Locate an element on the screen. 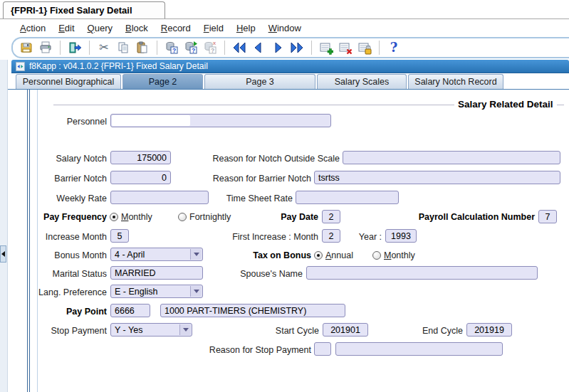 Image resolution: width=569 pixels, height=392 pixels. spouse-name-label: Spouse's Name is located at coordinates (255, 274).